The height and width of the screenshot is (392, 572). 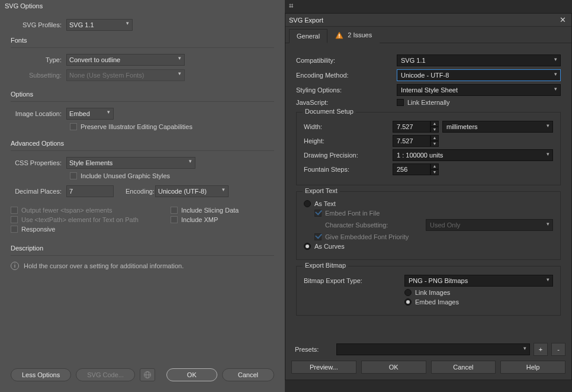 What do you see at coordinates (408, 293) in the screenshot?
I see `link-images-radio` at bounding box center [408, 293].